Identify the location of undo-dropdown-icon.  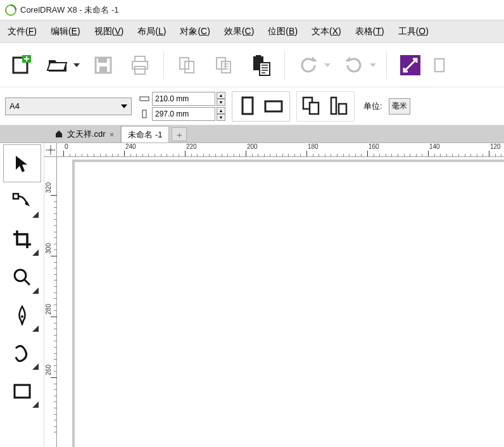
(327, 65).